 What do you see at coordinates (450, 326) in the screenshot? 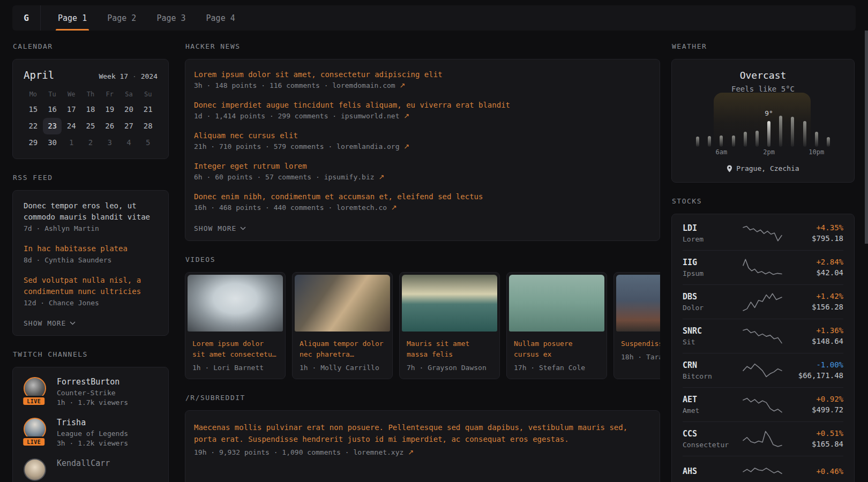
I see `video-card: Mauris sit amet massa felis 7h · Grayson…` at bounding box center [450, 326].